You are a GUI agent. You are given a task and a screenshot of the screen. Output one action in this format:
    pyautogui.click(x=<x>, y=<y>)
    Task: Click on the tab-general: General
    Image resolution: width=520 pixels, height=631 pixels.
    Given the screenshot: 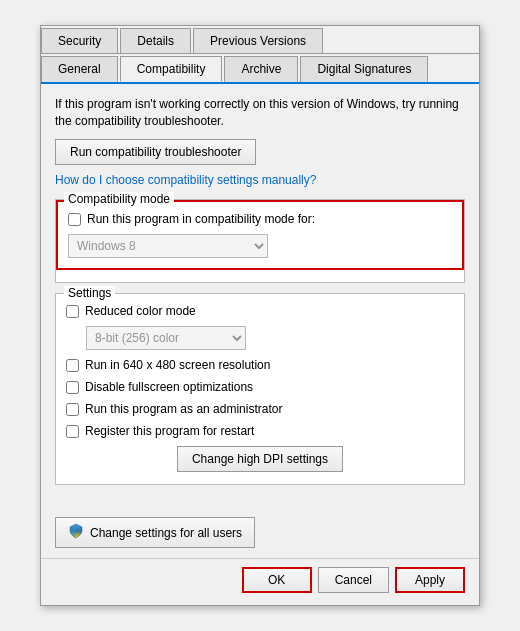 What is the action you would take?
    pyautogui.click(x=80, y=69)
    